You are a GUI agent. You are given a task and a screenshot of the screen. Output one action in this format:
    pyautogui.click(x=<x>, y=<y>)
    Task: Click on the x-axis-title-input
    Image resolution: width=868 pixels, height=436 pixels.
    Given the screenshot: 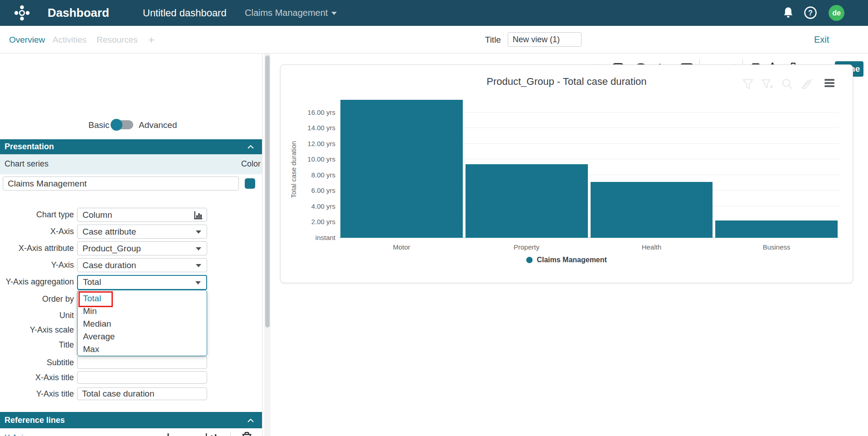 What is the action you would take?
    pyautogui.click(x=142, y=377)
    